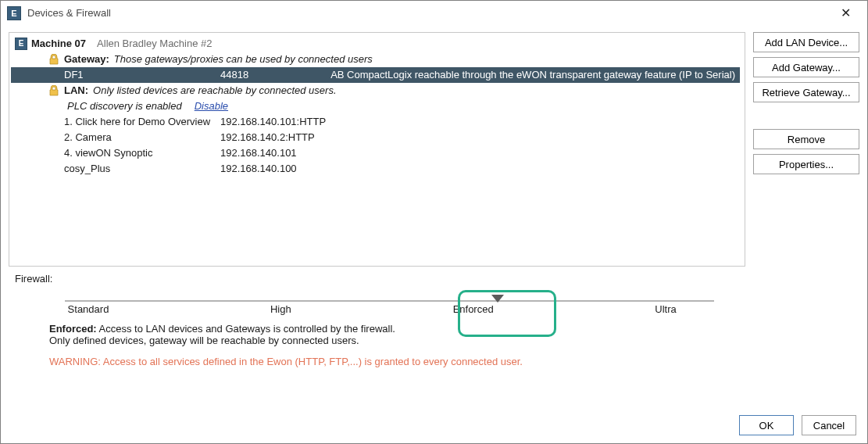 The width and height of the screenshot is (868, 444). I want to click on machine-name: Machine 07, so click(59, 44).